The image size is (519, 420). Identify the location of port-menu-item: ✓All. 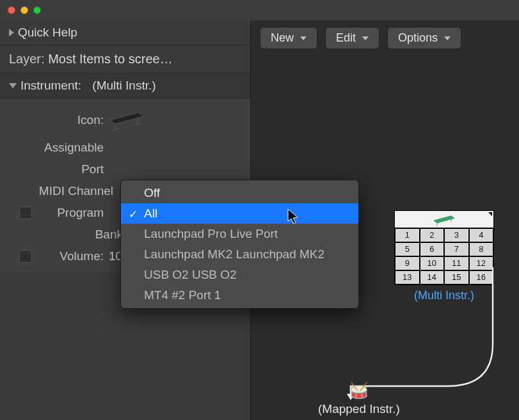
(239, 214).